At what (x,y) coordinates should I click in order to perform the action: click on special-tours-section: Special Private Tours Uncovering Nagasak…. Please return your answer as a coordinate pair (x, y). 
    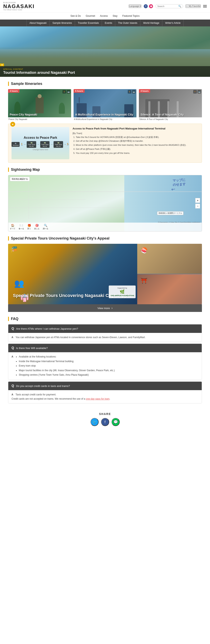
    Looking at the image, I should click on (105, 274).